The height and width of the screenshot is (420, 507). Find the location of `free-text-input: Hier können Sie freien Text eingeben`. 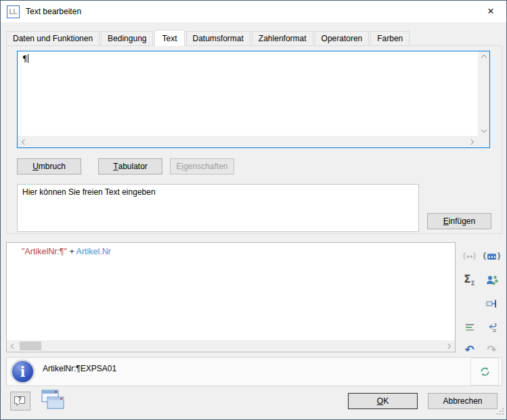

free-text-input: Hier können Sie freien Text eingeben is located at coordinates (218, 208).